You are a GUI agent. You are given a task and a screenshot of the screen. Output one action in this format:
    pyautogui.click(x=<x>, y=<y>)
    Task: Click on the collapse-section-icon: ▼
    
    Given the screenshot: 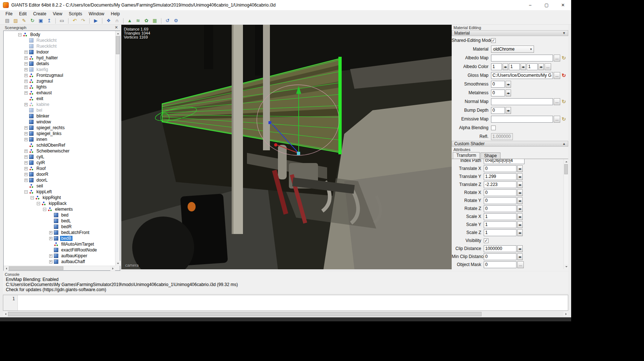 What is the action you would take?
    pyautogui.click(x=564, y=33)
    